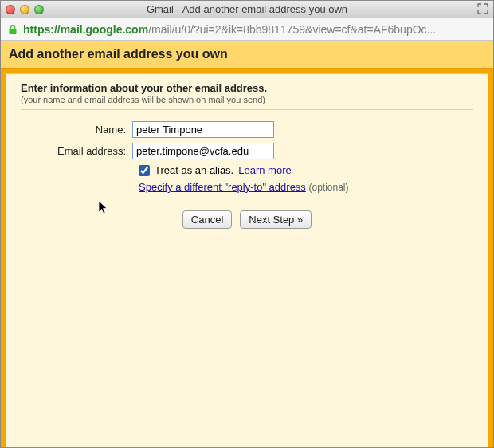  I want to click on page-header: Add another email address you own, so click(247, 54).